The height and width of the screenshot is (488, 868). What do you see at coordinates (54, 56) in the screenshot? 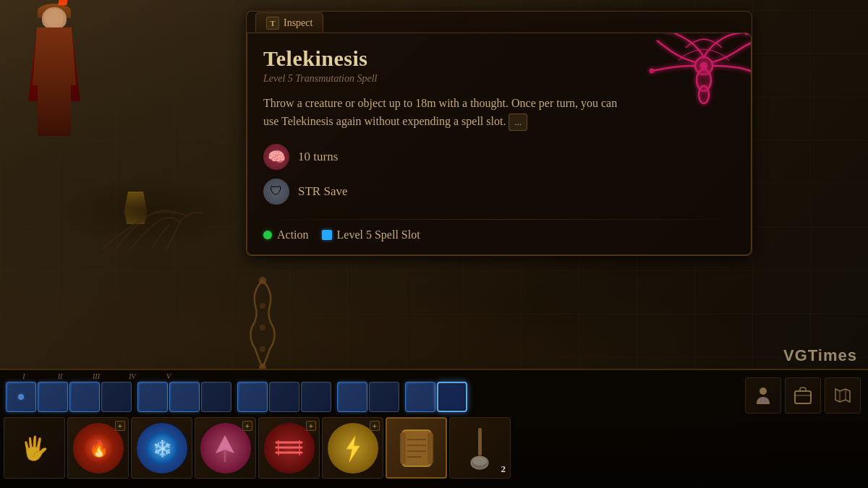
I see `char-body` at bounding box center [54, 56].